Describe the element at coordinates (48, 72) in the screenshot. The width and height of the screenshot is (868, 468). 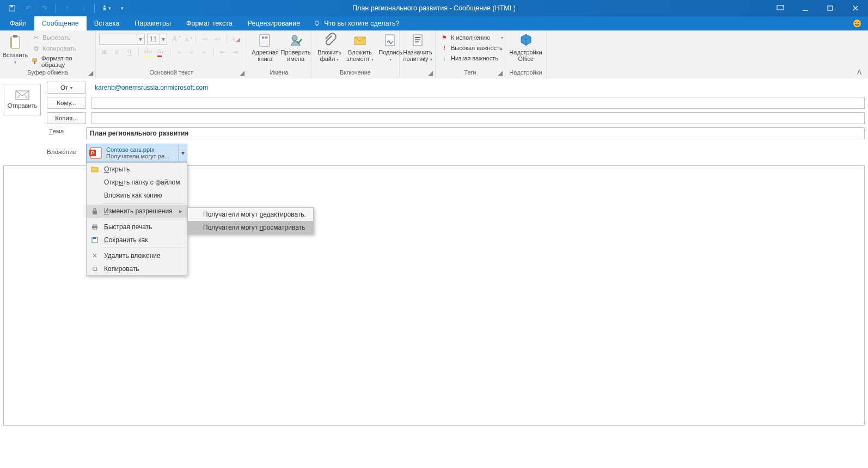
I see `group-clipboard-title: Буфер обмена` at that location.